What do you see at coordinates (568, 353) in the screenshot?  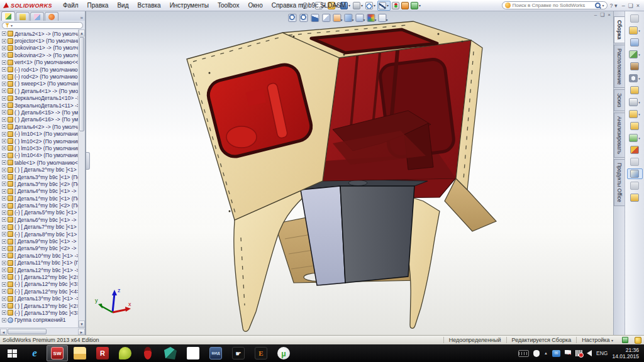 I see `action-center-flag-icon` at bounding box center [568, 353].